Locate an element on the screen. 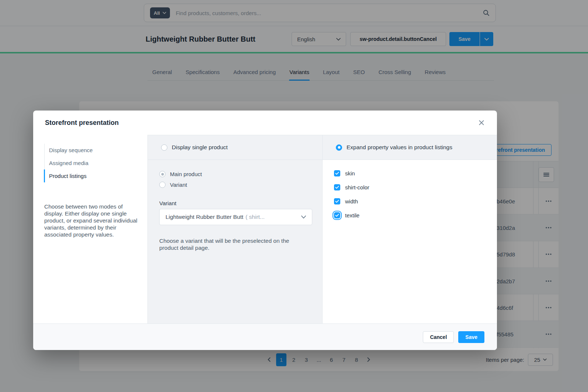 Image resolution: width=588 pixels, height=392 pixels. expand-property-values-radio is located at coordinates (339, 147).